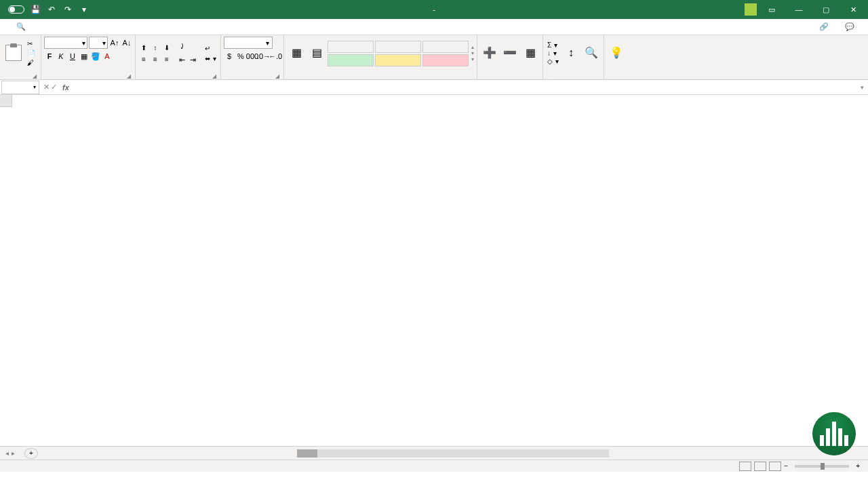 This screenshot has width=868, height=488. What do you see at coordinates (32, 62) in the screenshot?
I see `format-painter-button: 🖌` at bounding box center [32, 62].